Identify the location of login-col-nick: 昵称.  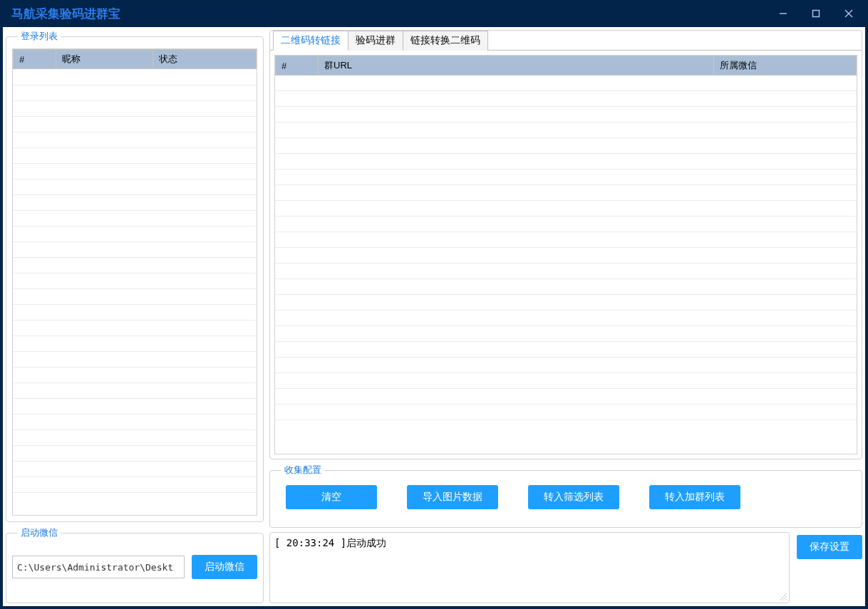
(105, 60).